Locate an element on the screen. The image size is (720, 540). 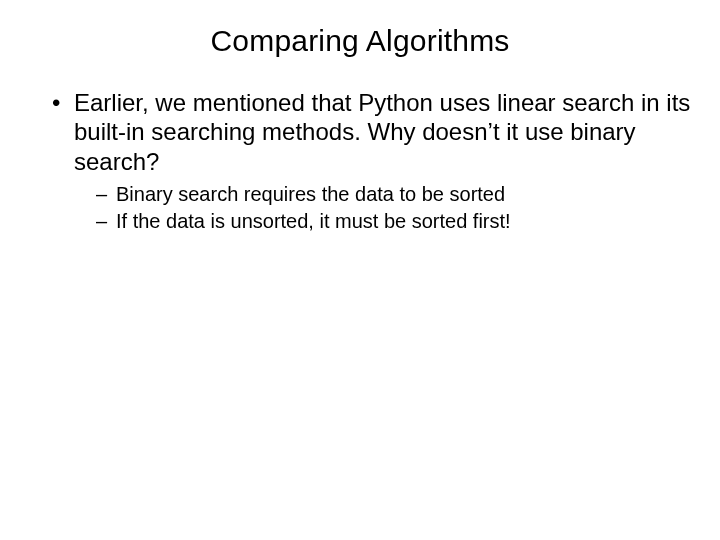
bullet-text: Earlier, we mentioned that Python uses l… is located at coordinates (382, 132).